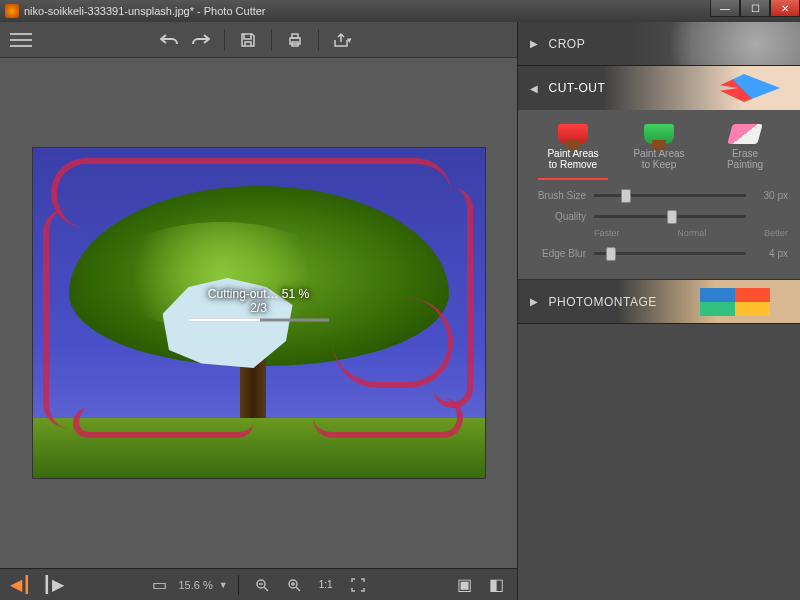 The image size is (800, 600). Describe the element at coordinates (659, 44) in the screenshot. I see `crop-panel-header: ▶ CROP` at that location.